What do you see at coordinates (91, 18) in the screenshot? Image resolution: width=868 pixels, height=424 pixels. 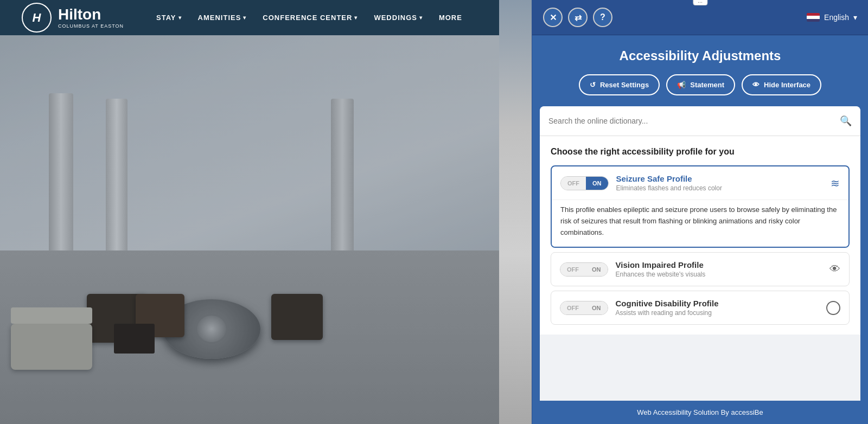 I see `logo-text: Hilton COLUMBUS AT EASTON` at bounding box center [91, 18].